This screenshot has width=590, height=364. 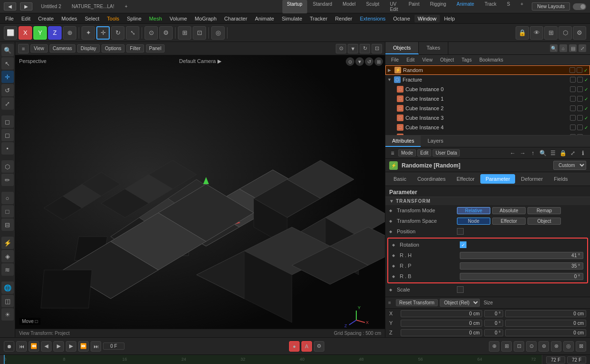 I want to click on vt-filter-btn: Filter, so click(x=135, y=49).